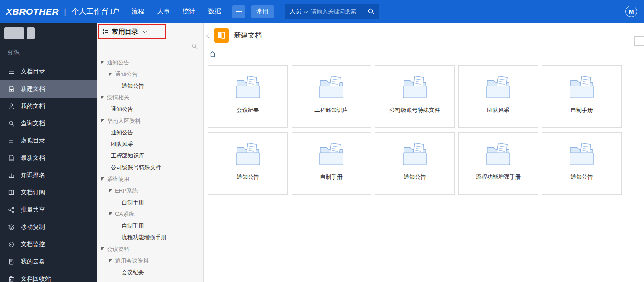 This screenshot has height=282, width=644. Describe the element at coordinates (90, 11) in the screenshot. I see `brand-suffix: 个人工作台` at that location.